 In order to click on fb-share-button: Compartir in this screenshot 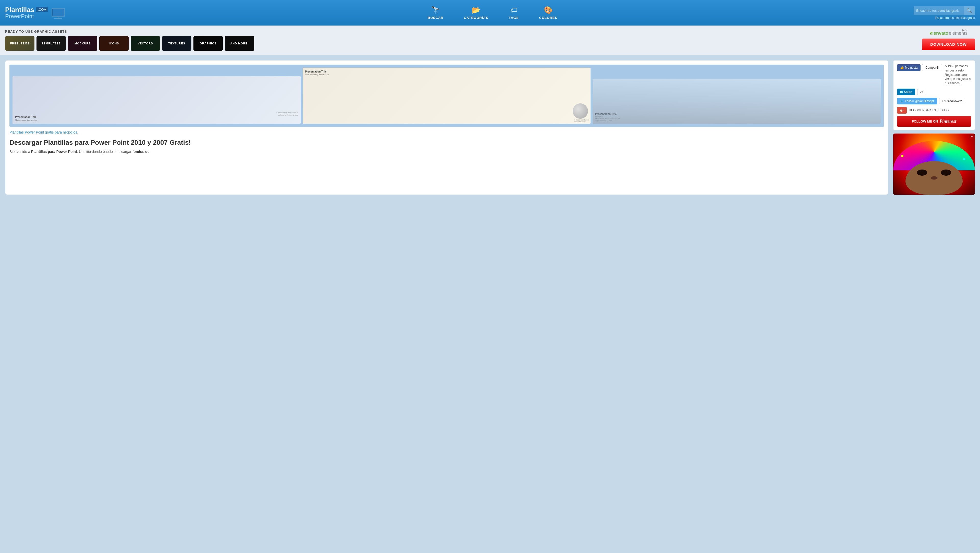, I will do `click(932, 68)`.